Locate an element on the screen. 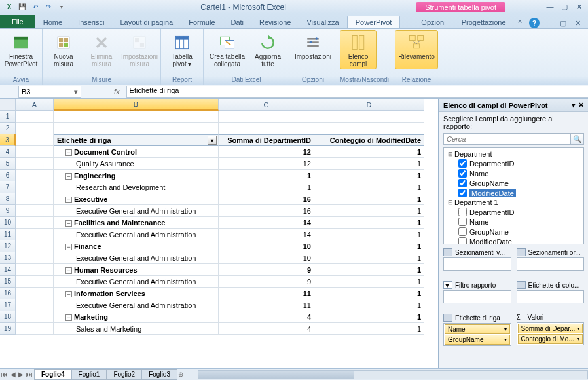 The image size is (588, 380). h-scrollbar is located at coordinates (393, 375).